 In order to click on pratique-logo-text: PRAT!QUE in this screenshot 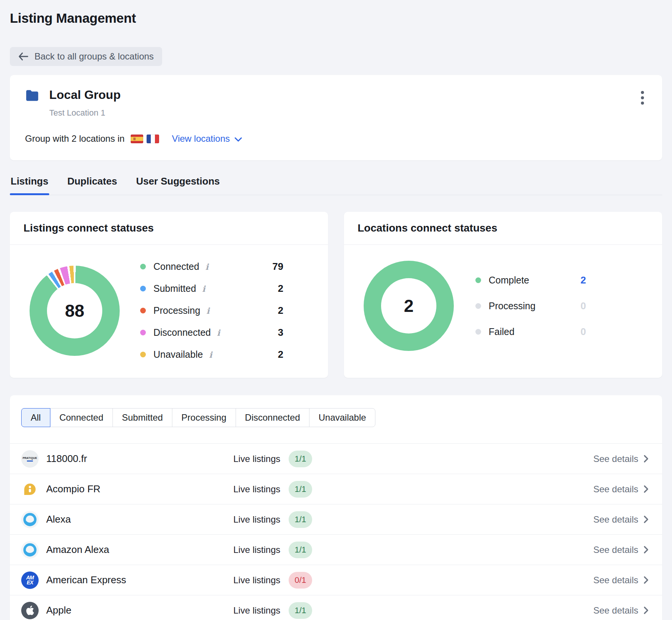, I will do `click(30, 458)`.